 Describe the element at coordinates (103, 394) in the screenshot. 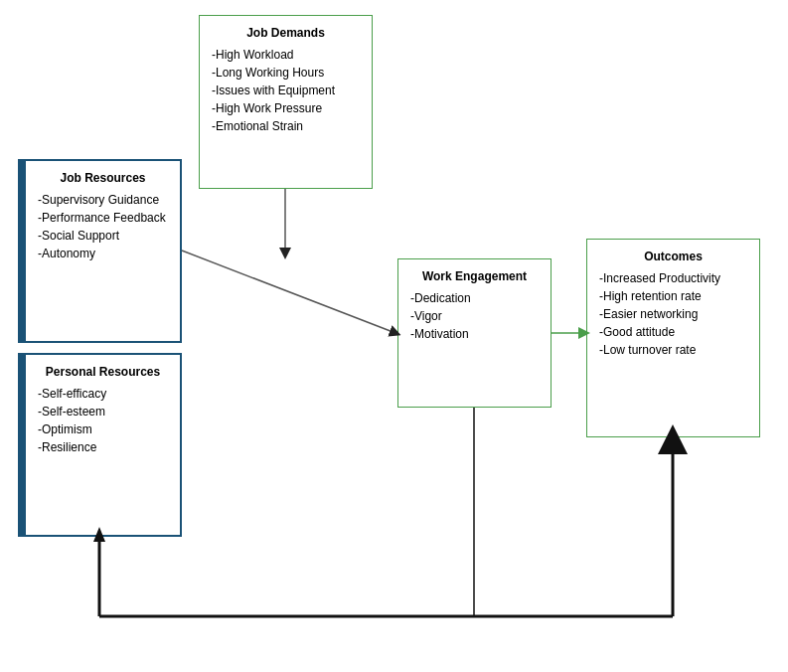

I see `personal-resources-item-1: -Self-efficacy` at that location.